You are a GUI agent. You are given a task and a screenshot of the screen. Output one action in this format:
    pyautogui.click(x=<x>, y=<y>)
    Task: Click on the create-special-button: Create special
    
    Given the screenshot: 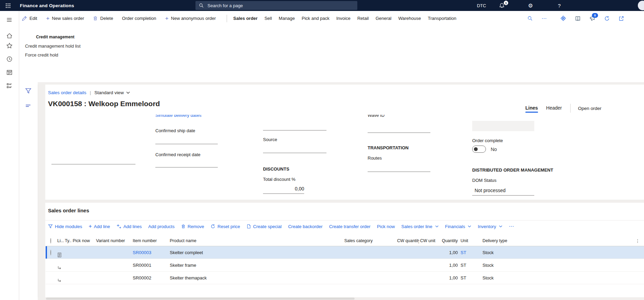 What is the action you would take?
    pyautogui.click(x=264, y=227)
    